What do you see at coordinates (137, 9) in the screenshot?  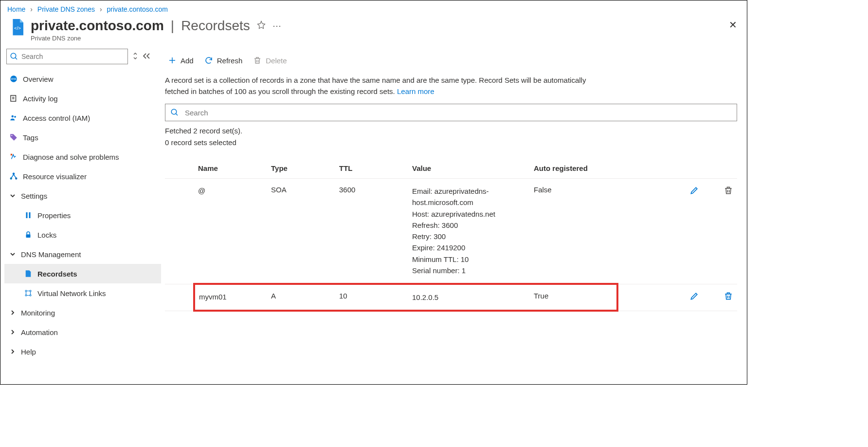 I see `breadcrumb-zone: private.contoso.com` at bounding box center [137, 9].